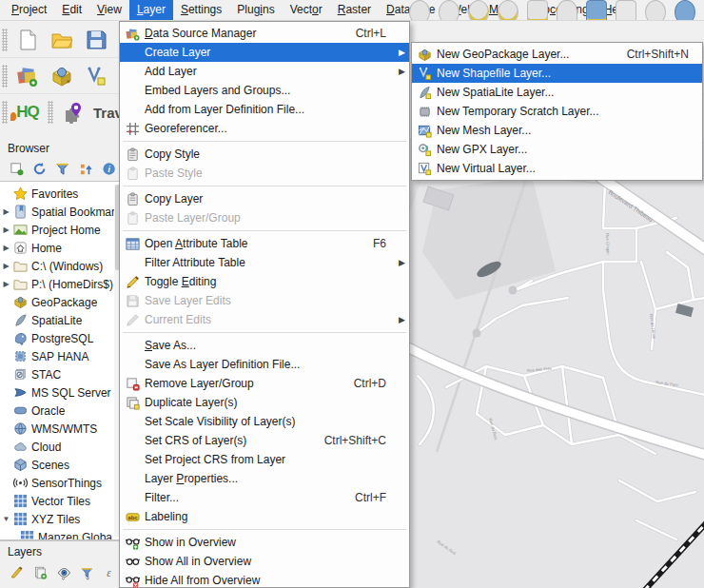 The height and width of the screenshot is (588, 704). Describe the element at coordinates (28, 112) in the screenshot. I see `hq-plugin-button: HQ` at that location.